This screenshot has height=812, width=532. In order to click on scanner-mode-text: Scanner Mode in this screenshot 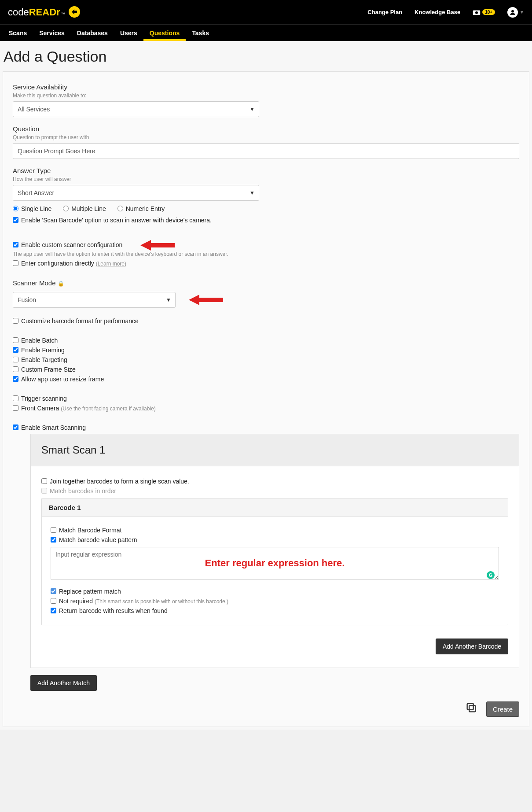, I will do `click(34, 283)`.